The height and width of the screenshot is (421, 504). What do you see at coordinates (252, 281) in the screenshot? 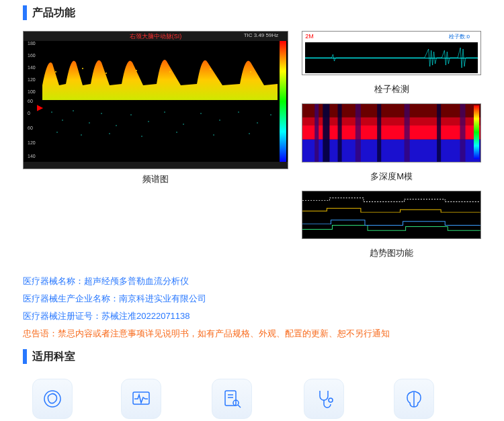
I see `info-line-name: 医疗器械名称：超声经颅多普勒血流分析仪` at bounding box center [252, 281].